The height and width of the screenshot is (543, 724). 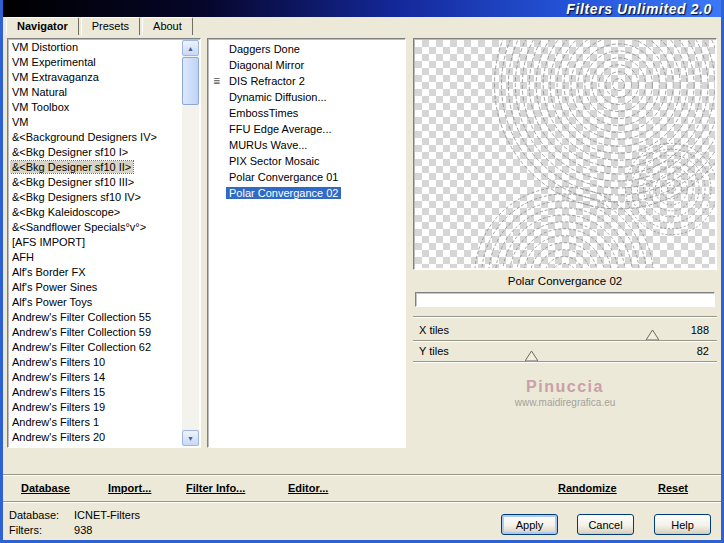 What do you see at coordinates (96, 92) in the screenshot?
I see `category-list-item: VM Natural` at bounding box center [96, 92].